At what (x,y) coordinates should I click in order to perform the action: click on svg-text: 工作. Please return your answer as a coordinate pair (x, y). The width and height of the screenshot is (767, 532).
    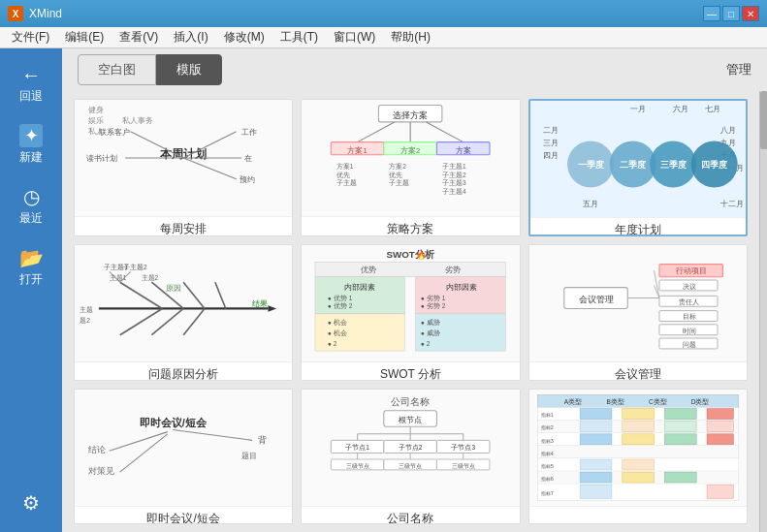
    Looking at the image, I should click on (249, 132).